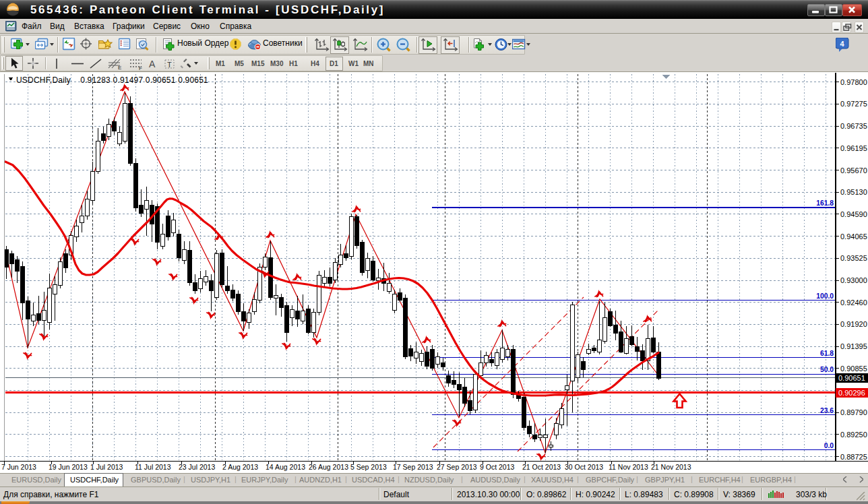 This screenshot has height=504, width=868. I want to click on svg-text: 4, so click(842, 44).